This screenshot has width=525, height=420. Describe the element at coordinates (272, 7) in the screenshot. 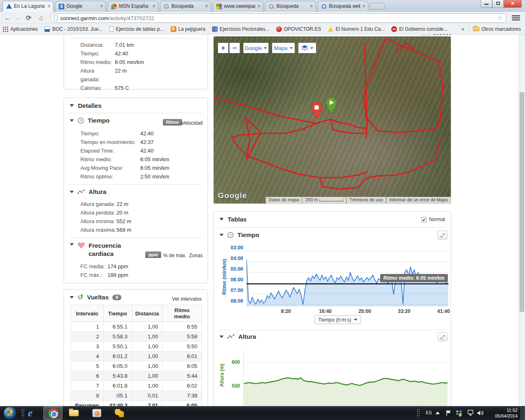

I see `search-icon` at that location.